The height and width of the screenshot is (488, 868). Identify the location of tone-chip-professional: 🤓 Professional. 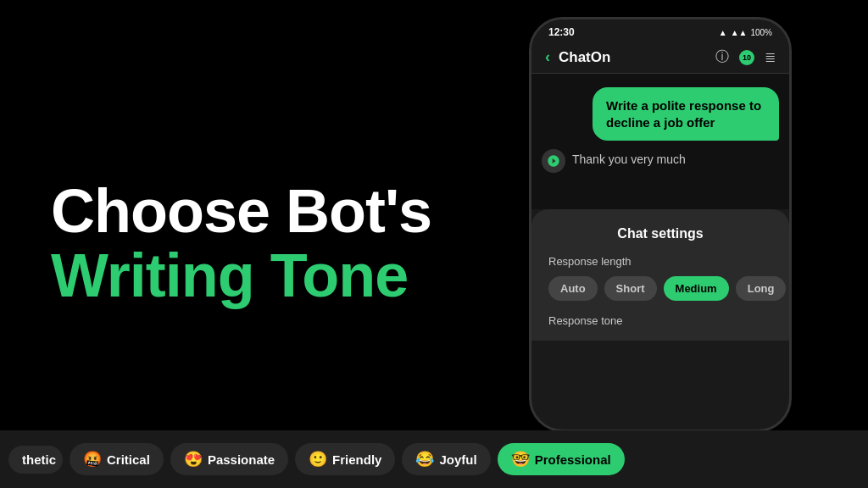
(561, 459).